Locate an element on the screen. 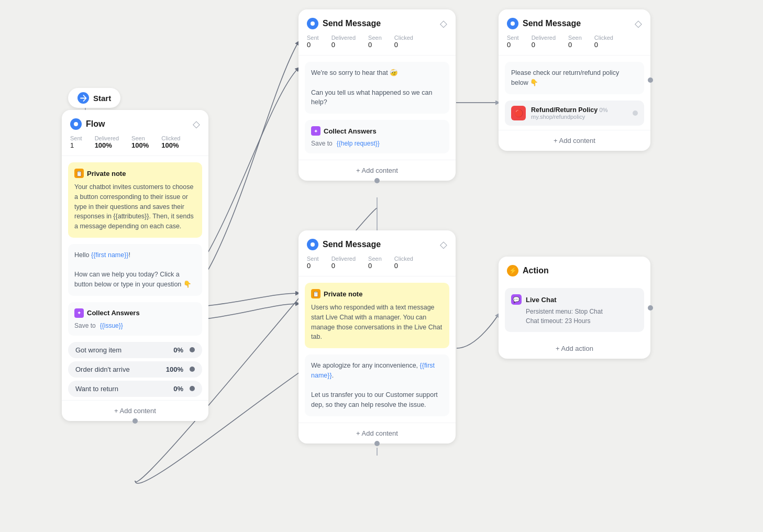 This screenshot has height=532, width=763. option-label: Want to return is located at coordinates (97, 389).